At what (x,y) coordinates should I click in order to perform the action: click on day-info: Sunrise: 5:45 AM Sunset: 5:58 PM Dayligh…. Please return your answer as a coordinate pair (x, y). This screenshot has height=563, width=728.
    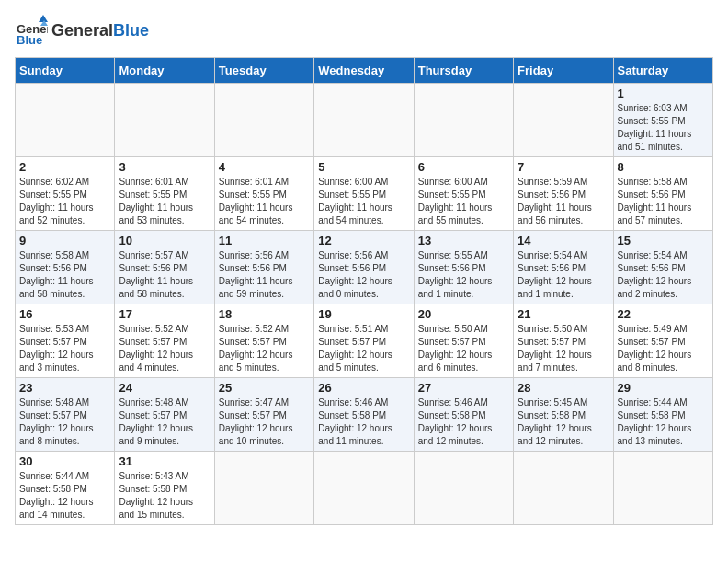
    Looking at the image, I should click on (563, 422).